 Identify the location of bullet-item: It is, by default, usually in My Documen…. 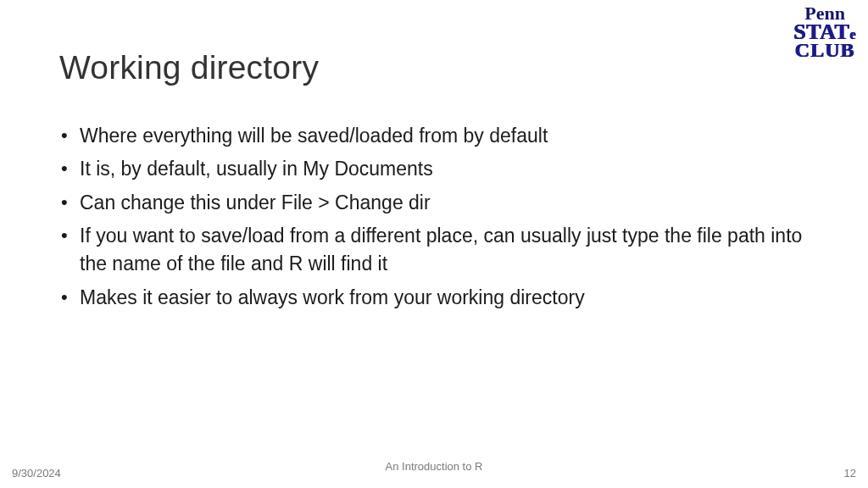
(432, 169).